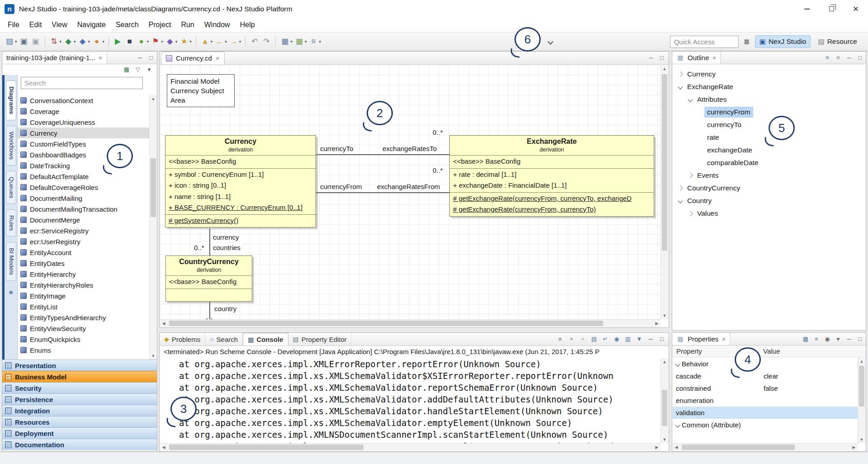  What do you see at coordinates (91, 25) in the screenshot?
I see `menu-navigate: Navigate` at bounding box center [91, 25].